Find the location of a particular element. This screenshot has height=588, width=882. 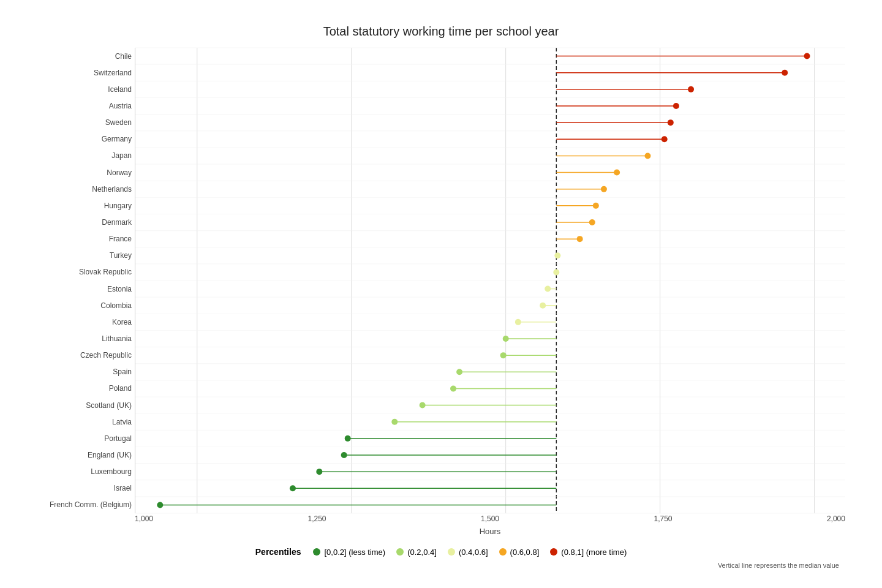

y-label: French Comm. (Belgium) is located at coordinates (85, 505).